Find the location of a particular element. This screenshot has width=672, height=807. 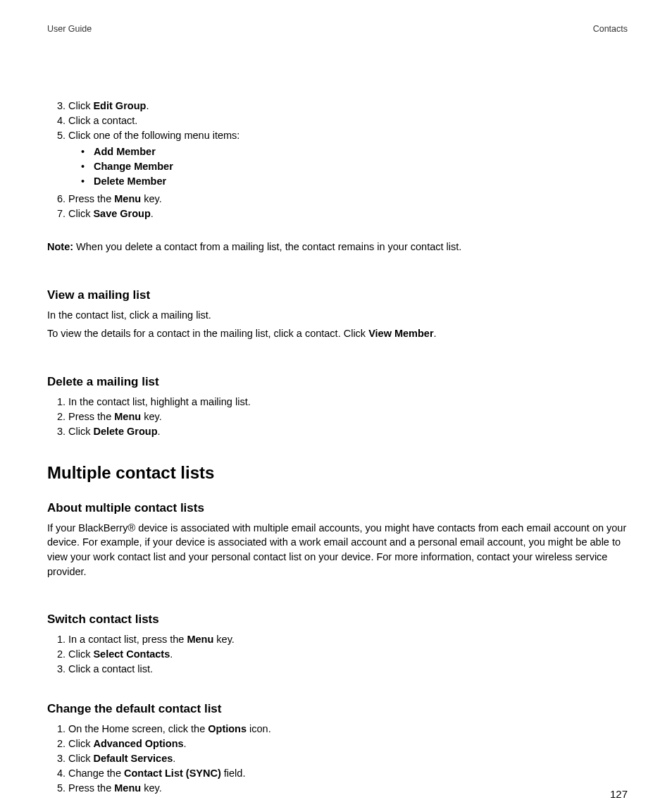

heading-delete-mailing-list: Delete a mailing list is located at coordinates (337, 382).